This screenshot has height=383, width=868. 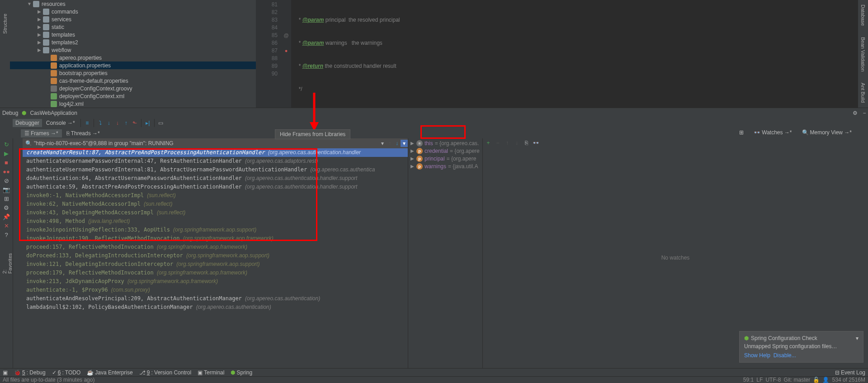 I want to click on var-row-credential: ▶pcredential= {org.apere, so click(x=446, y=151).